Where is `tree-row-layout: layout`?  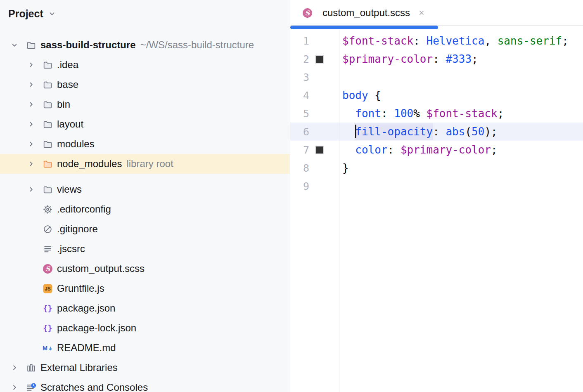 tree-row-layout: layout is located at coordinates (145, 124).